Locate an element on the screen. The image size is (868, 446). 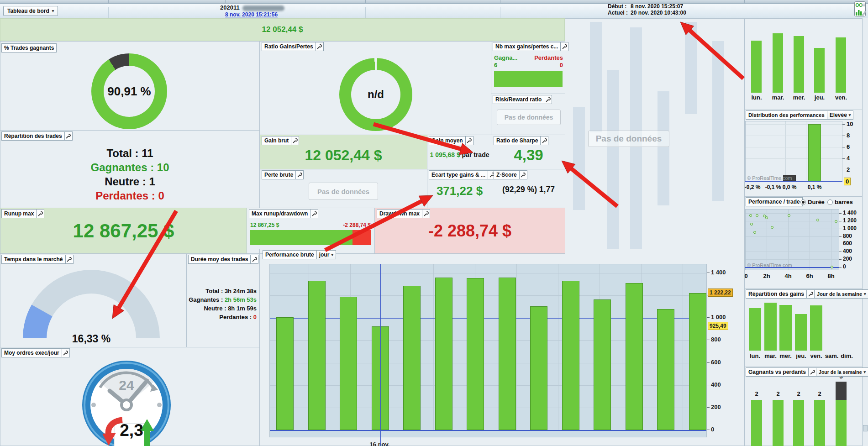
duree-line: Perdantes : 0 is located at coordinates (222, 317).